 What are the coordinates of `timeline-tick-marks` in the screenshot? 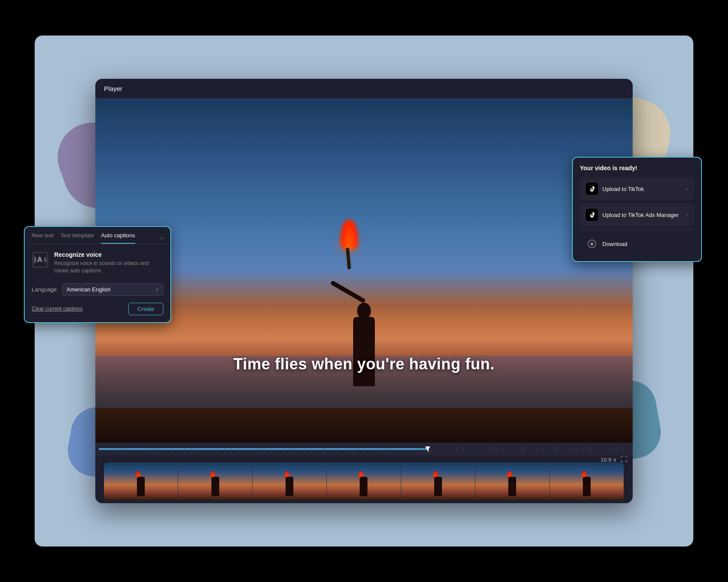 It's located at (364, 449).